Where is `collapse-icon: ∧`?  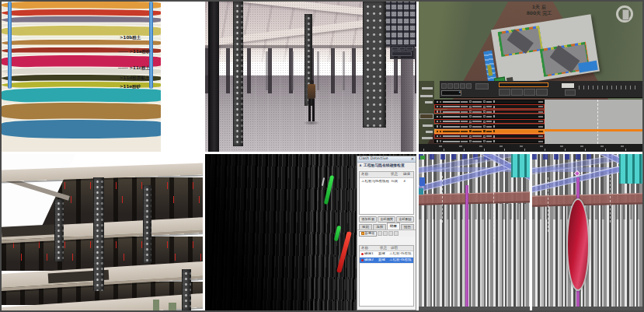 collapse-icon: ∧ is located at coordinates (360, 167).